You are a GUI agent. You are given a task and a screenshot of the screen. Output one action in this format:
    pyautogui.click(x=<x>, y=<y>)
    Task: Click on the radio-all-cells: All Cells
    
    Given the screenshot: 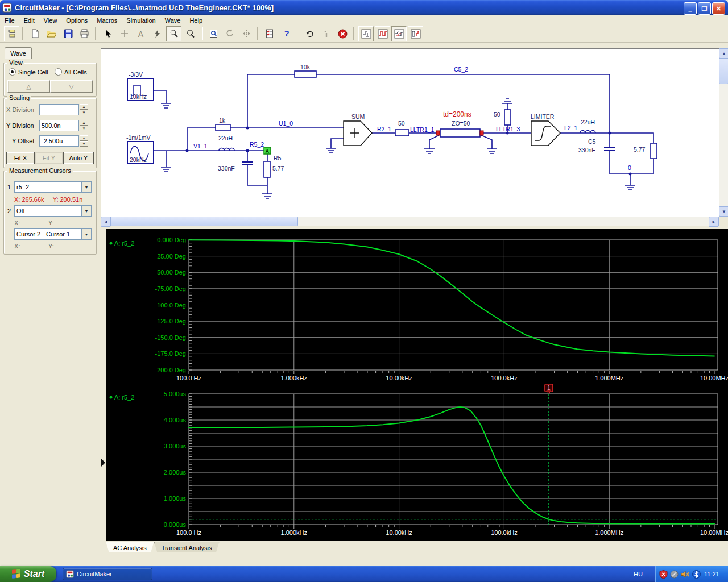 What is the action you would take?
    pyautogui.click(x=71, y=72)
    